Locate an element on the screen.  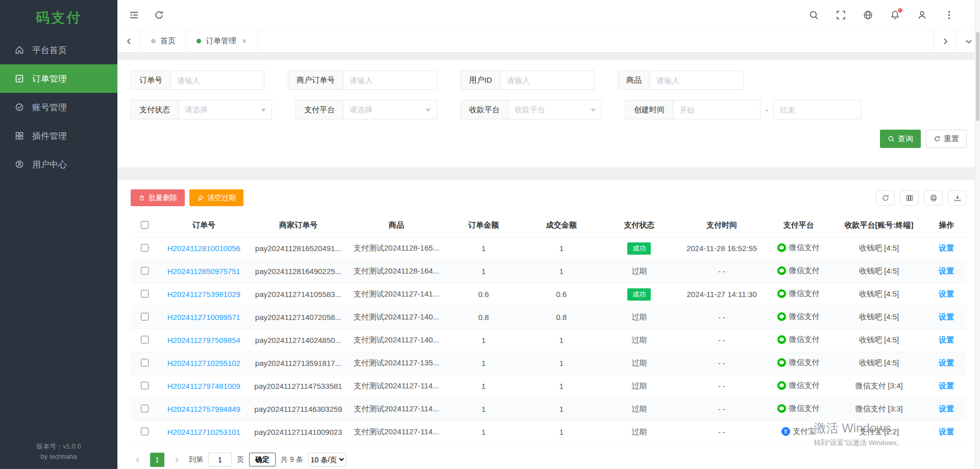
order-no-link: H2024112757994849 is located at coordinates (204, 409).